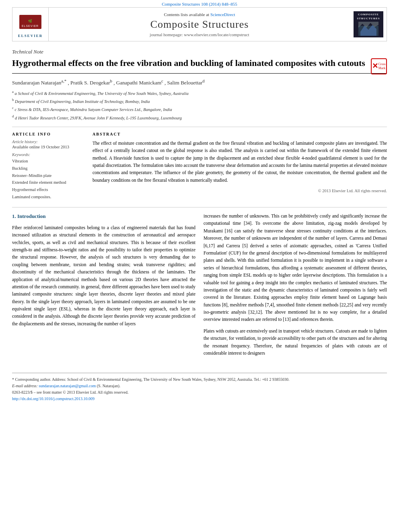 This screenshot has height=532, width=399. Describe the element at coordinates (30, 26) in the screenshot. I see `svg-text: ELSEVIER` at that location.